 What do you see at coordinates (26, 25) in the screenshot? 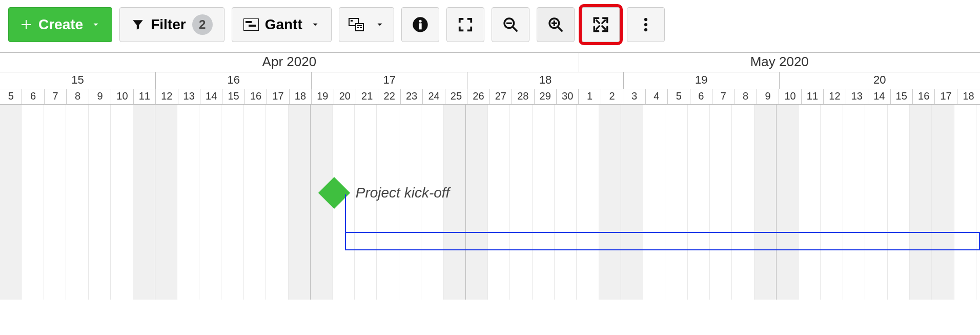
I see `plus-icon` at bounding box center [26, 25].